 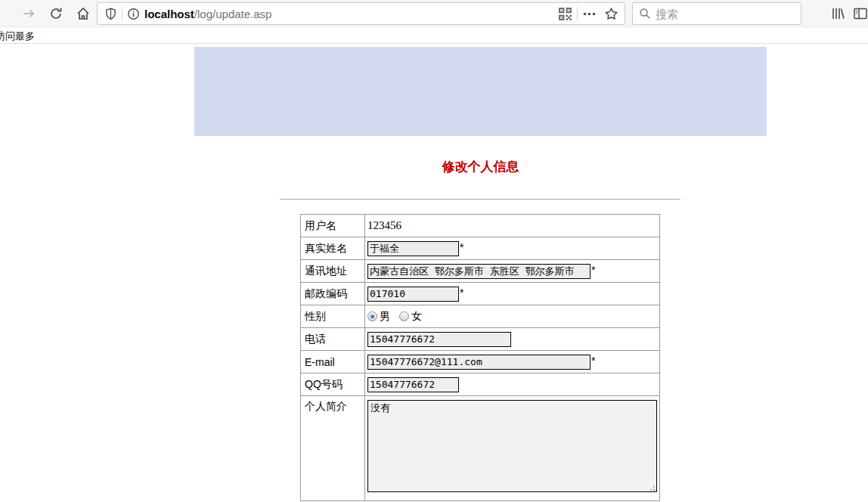 What do you see at coordinates (333, 294) in the screenshot?
I see `zipcode-label: 邮政编码` at bounding box center [333, 294].